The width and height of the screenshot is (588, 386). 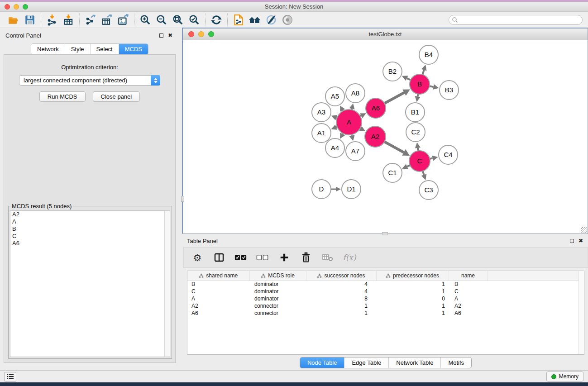 What do you see at coordinates (52, 20) in the screenshot?
I see `import-network-icon` at bounding box center [52, 20].